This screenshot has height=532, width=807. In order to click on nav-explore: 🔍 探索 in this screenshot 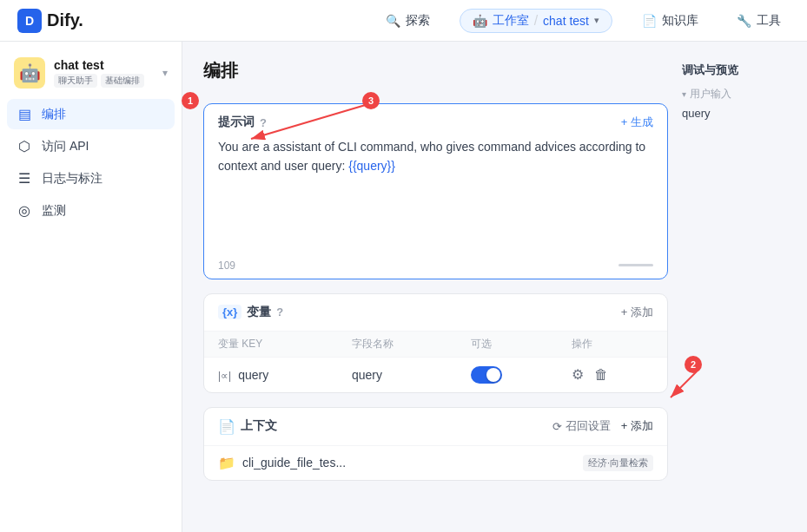, I will do `click(408, 21)`.